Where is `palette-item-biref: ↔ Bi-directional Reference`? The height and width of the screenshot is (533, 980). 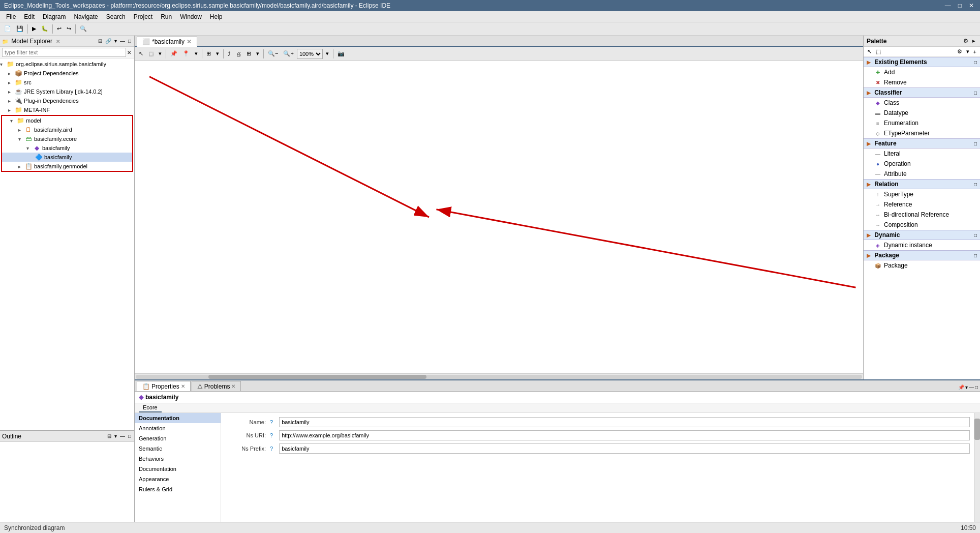 palette-item-biref: ↔ Bi-directional Reference is located at coordinates (922, 215).